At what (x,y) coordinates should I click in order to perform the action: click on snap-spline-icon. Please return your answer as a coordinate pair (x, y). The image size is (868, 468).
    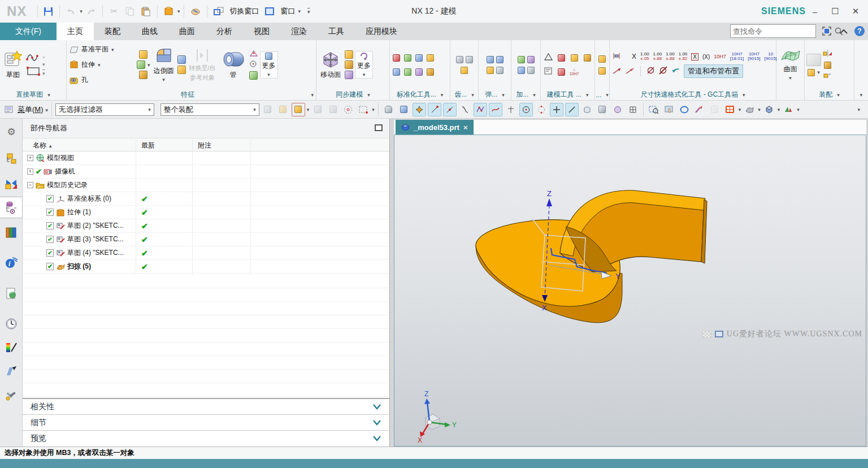
    Looking at the image, I should click on (496, 110).